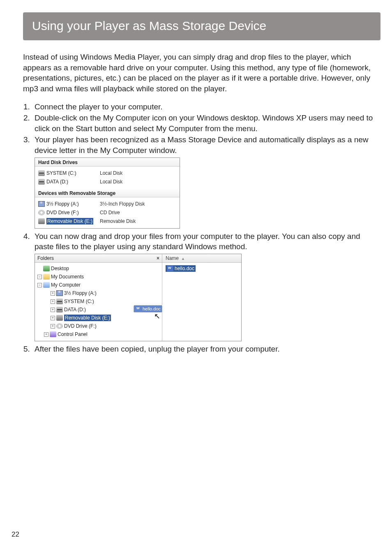  I want to click on tree-node-system-c: + SYSTEM (C:), so click(99, 301).